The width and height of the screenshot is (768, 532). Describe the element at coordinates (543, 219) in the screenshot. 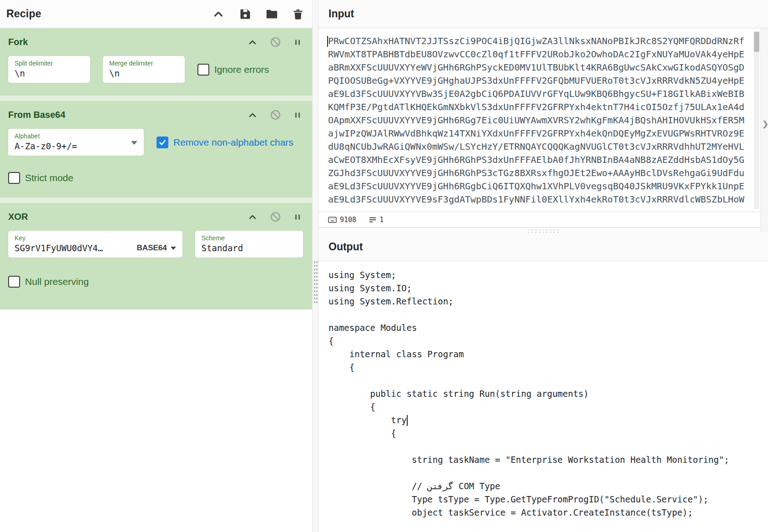

I see `input-status-bar: 9108 1` at that location.